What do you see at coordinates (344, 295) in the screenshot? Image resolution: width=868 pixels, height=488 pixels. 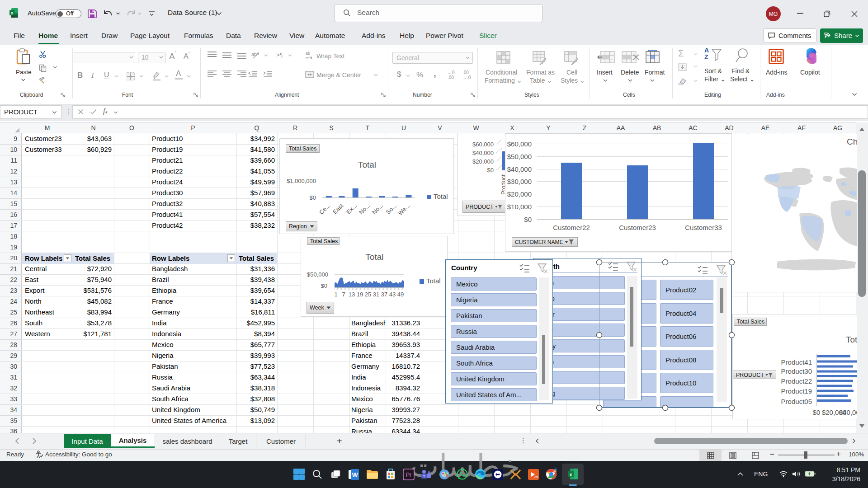 I see `svg-text: 7` at bounding box center [344, 295].